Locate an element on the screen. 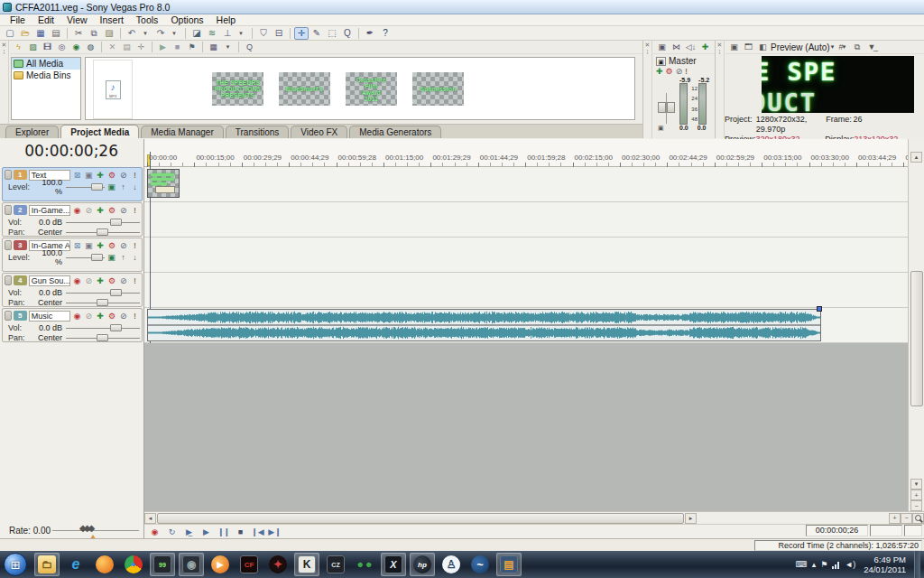  zoom-out-track-button: − is located at coordinates (917, 506).